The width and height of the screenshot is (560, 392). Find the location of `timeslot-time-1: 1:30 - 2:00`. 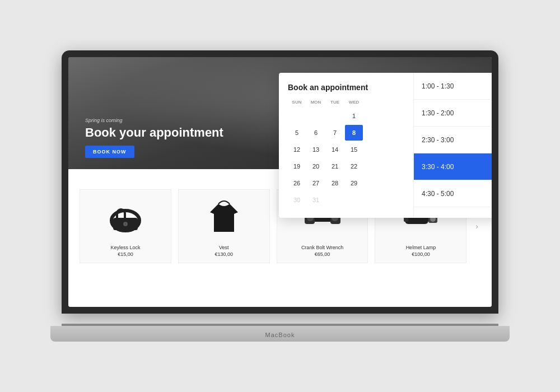

timeslot-time-1: 1:30 - 2:00 is located at coordinates (457, 113).